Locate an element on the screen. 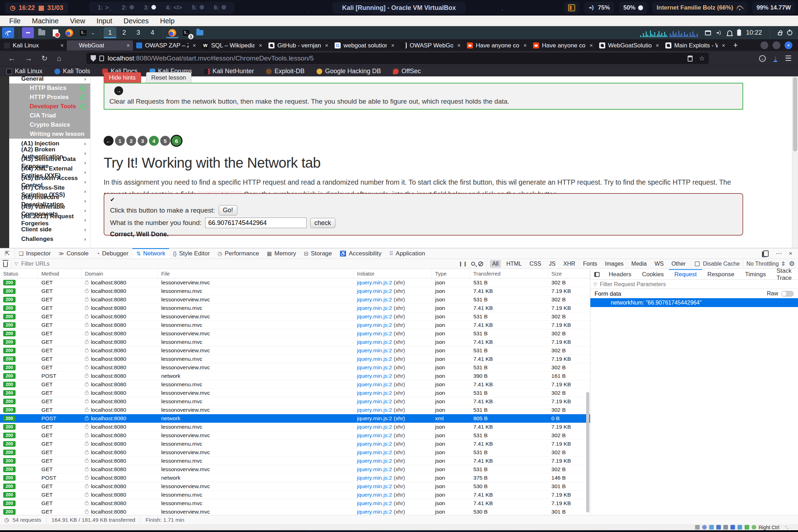  bookmark-item: Kali Tools is located at coordinates (72, 71).